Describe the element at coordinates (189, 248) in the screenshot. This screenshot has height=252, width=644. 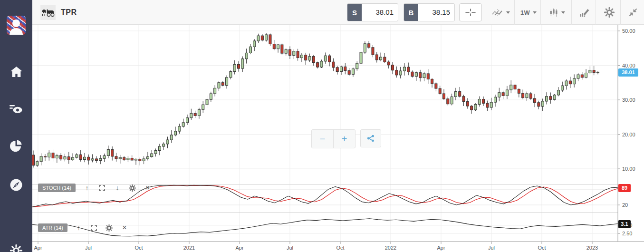
I see `x-axis-label: 2021` at that location.